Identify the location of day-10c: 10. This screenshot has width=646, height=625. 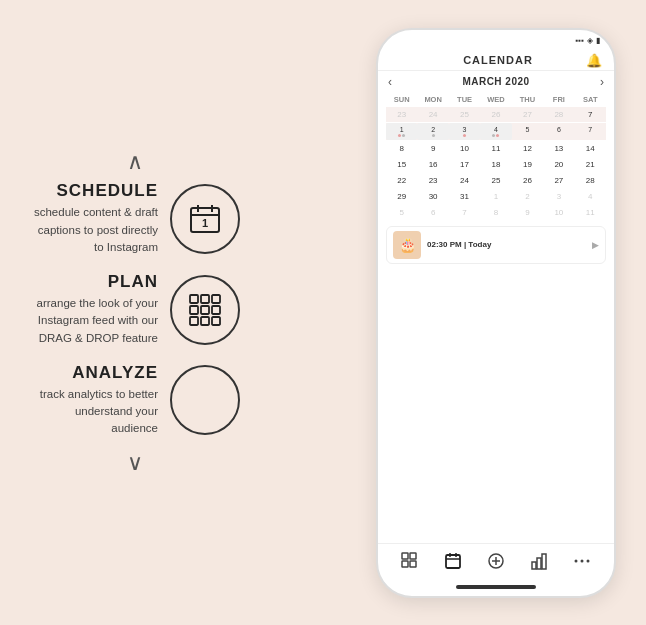
(558, 212).